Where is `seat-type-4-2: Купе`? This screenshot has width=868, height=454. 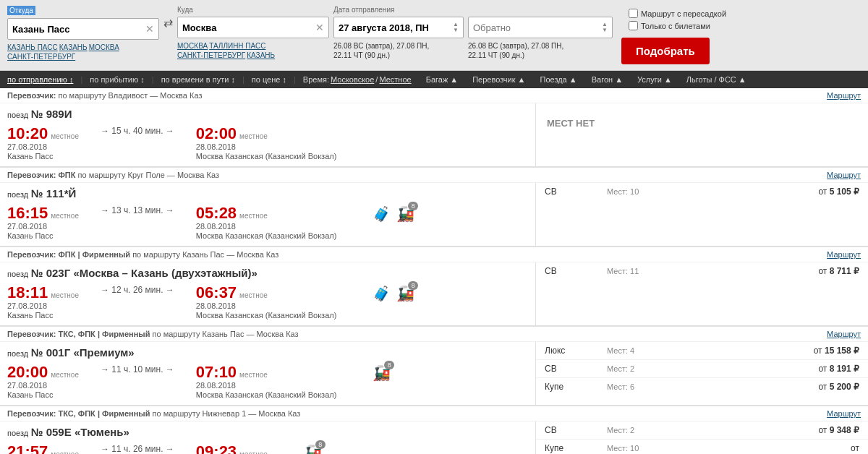
seat-type-4-2: Купе is located at coordinates (574, 387).